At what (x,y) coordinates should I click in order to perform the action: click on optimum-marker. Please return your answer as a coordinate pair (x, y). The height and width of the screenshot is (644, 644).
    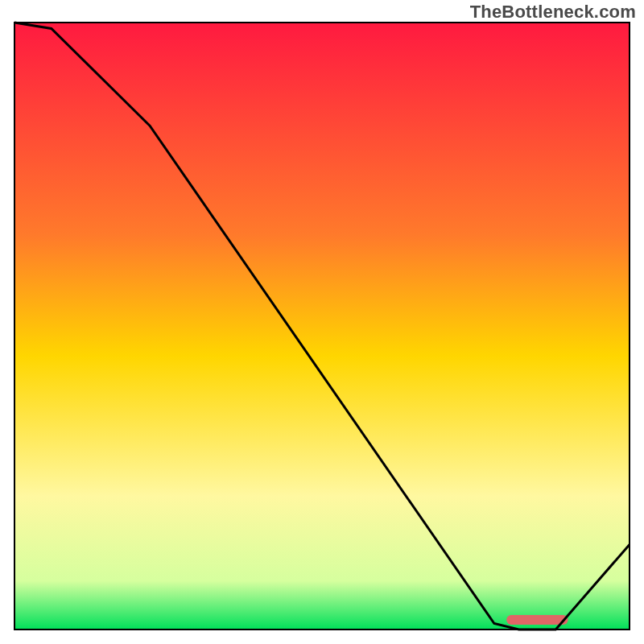
    Looking at the image, I should click on (537, 620).